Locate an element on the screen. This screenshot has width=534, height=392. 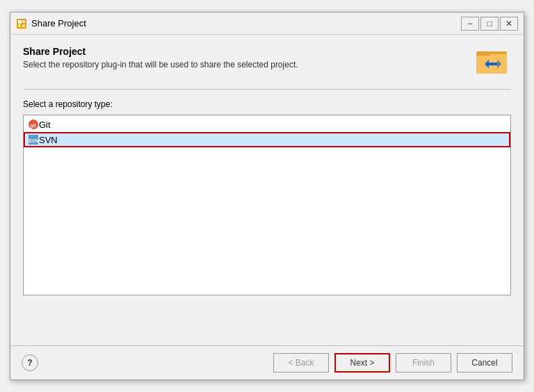
svg-text: git is located at coordinates (33, 126).